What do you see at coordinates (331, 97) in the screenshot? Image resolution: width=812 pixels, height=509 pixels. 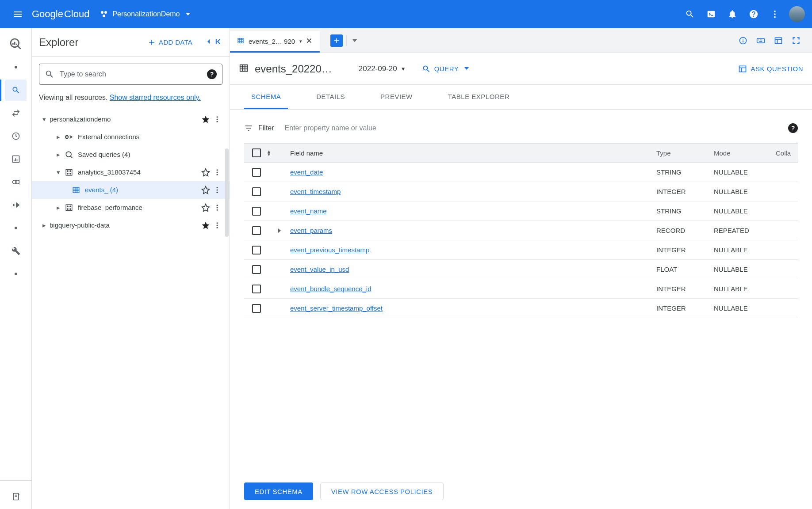 I see `subtab-details: DETAILS` at bounding box center [331, 97].